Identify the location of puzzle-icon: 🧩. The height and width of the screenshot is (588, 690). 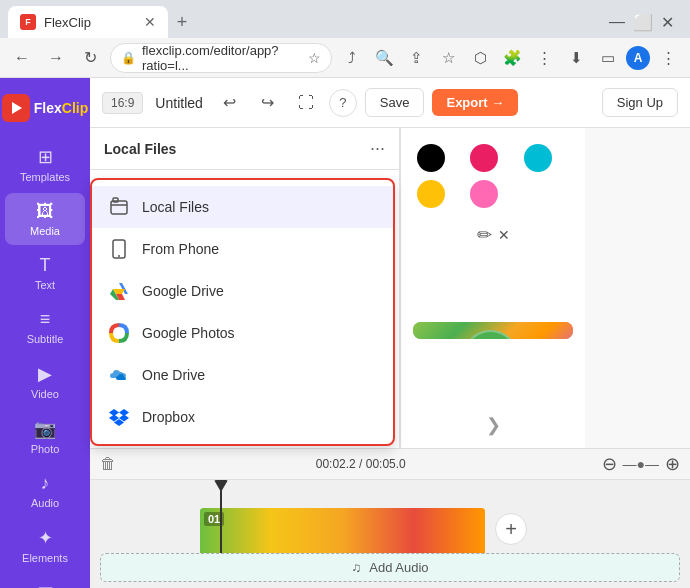
(512, 58).